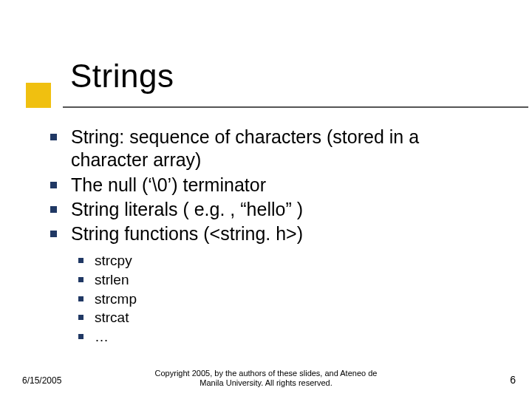 This screenshot has height=399, width=532. Describe the element at coordinates (286, 261) in the screenshot. I see `sub-bullet-item: strcpy` at that location.